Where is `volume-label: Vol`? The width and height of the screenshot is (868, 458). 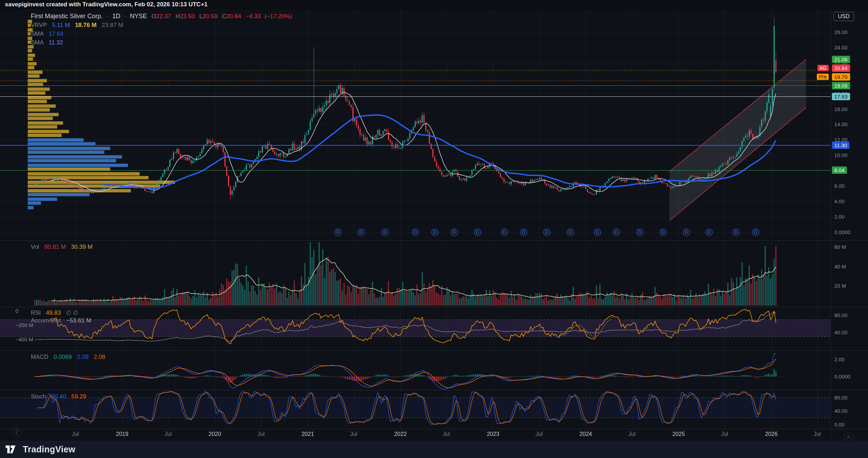
volume-label: Vol is located at coordinates (35, 247).